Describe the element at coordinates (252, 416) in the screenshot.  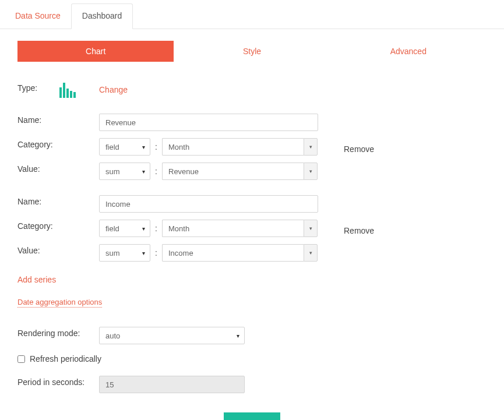
I see `preview-button: Preview` at that location.